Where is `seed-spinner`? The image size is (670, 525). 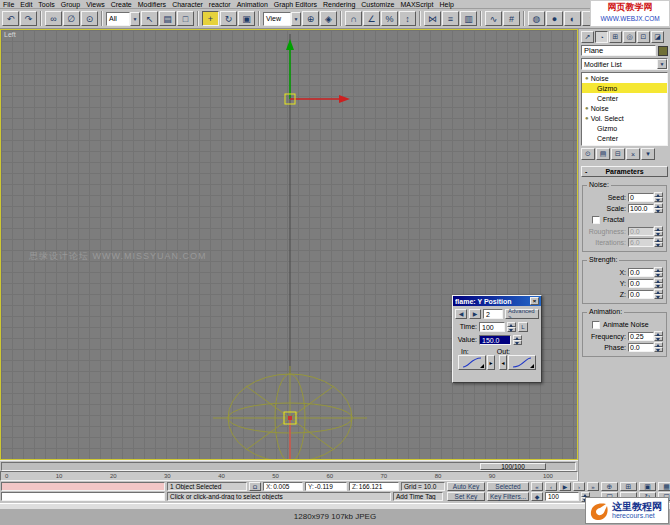
seed-spinner is located at coordinates (658, 197).